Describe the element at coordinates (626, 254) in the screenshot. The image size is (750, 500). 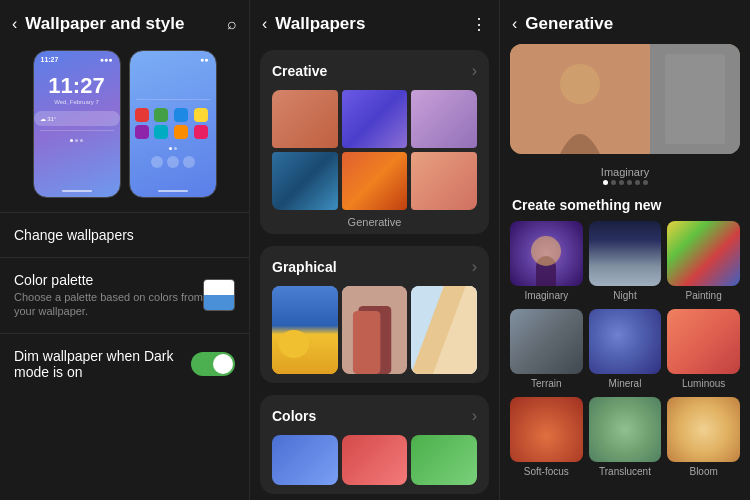
I see `gen-thumb-night` at that location.